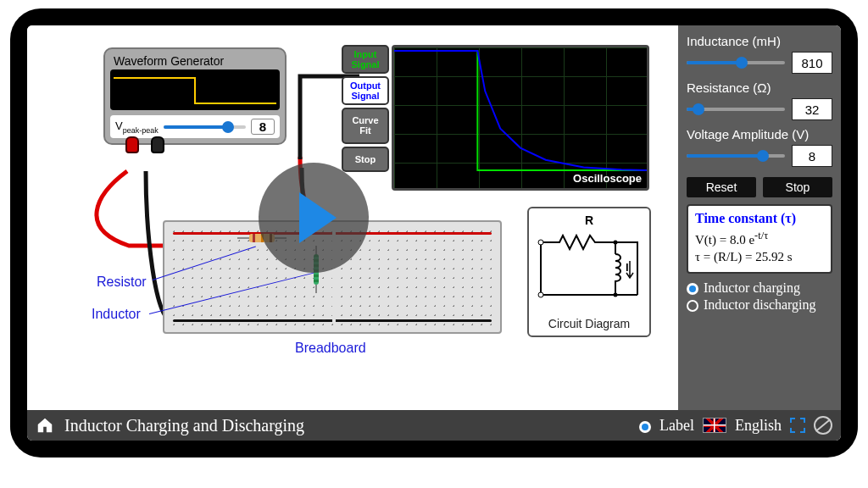  What do you see at coordinates (752, 288) in the screenshot?
I see `radio-charging-label: Inductor charging` at bounding box center [752, 288].